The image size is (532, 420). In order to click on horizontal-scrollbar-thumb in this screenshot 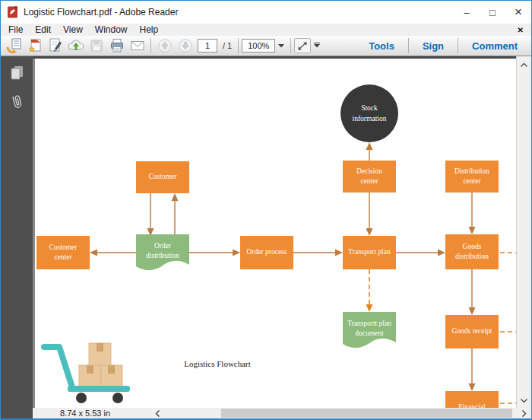, I will do `click(366, 413)`.